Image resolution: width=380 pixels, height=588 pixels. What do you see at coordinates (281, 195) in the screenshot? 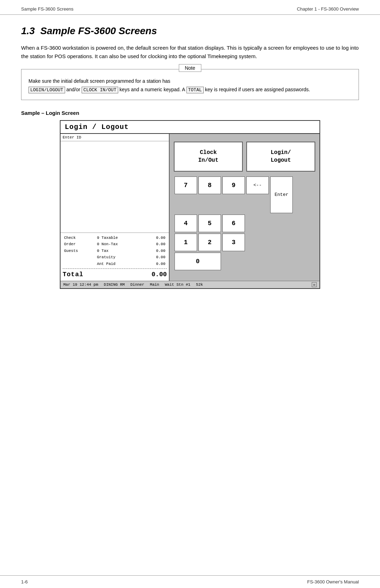
I see `numpad-enter: Enter` at bounding box center [281, 195].